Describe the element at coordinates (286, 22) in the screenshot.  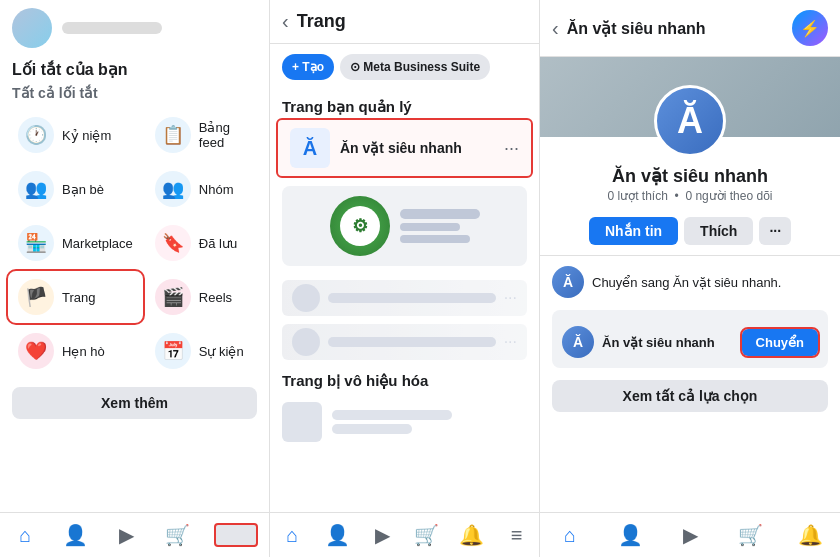
I see `middle-back-button: ‹` at that location.